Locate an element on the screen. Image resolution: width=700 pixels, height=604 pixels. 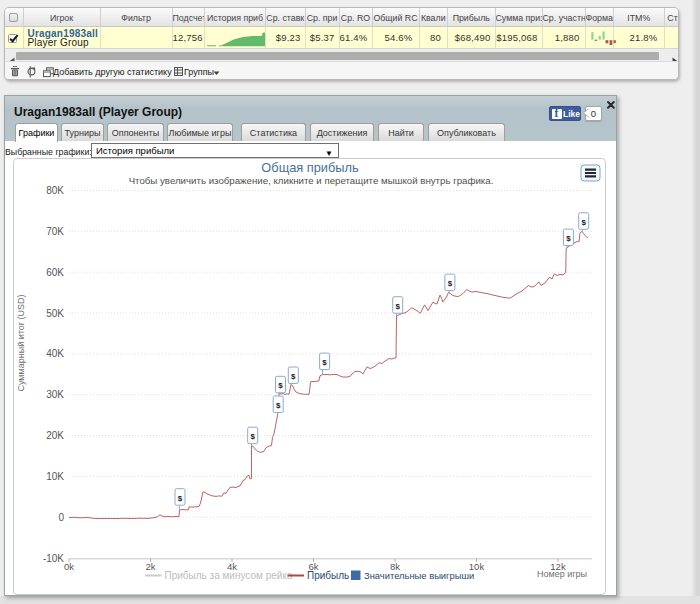
svg-text: Суммарный итог (USD) is located at coordinates (21, 342).